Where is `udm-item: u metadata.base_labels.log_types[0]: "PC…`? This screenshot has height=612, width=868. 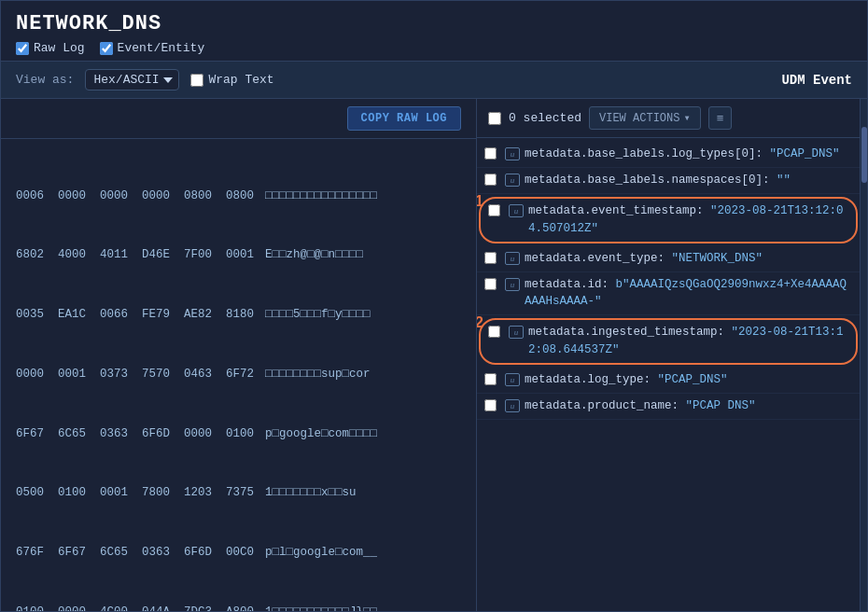 udm-item: u metadata.base_labels.log_types[0]: "PC… is located at coordinates (668, 155).